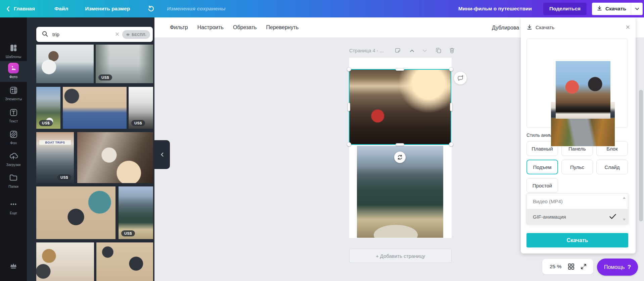 This screenshot has height=281, width=644. Describe the element at coordinates (617, 9) in the screenshot. I see `download-button: Скачать` at that location.